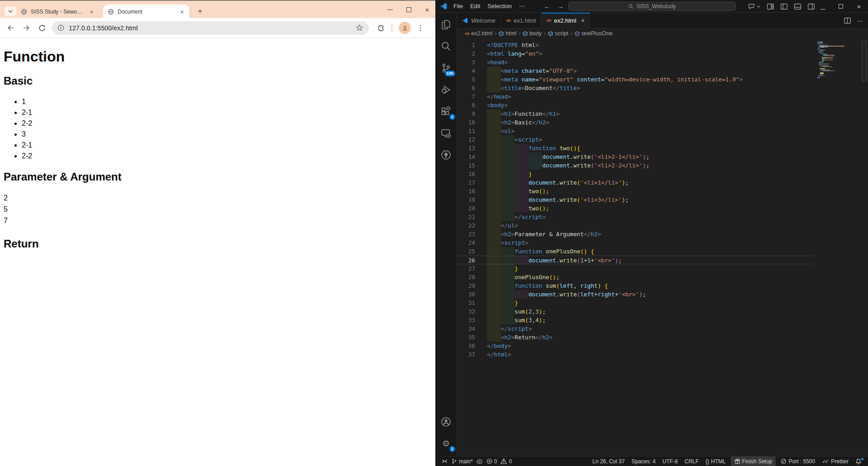 The width and height of the screenshot is (868, 466). Describe the element at coordinates (635, 338) in the screenshot. I see `code-line-35: 35<h2>Return</h2>` at that location.